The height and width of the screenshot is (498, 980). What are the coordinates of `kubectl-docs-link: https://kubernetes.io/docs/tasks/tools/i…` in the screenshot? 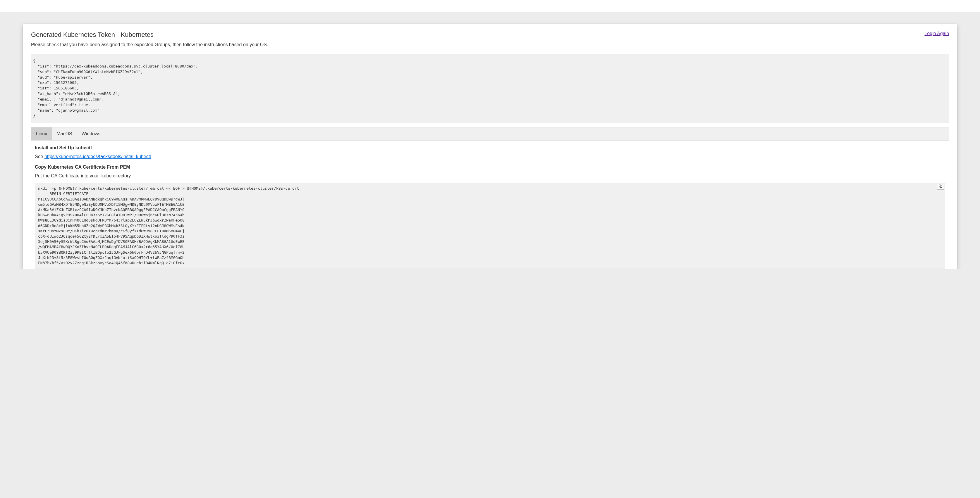 It's located at (98, 157).